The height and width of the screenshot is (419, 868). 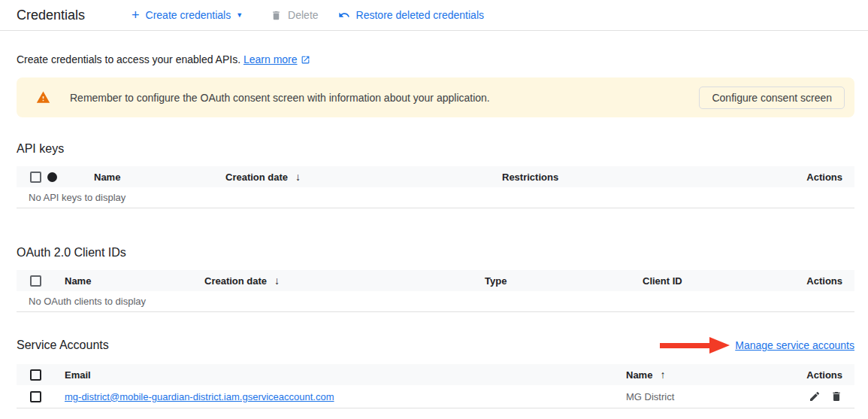 What do you see at coordinates (436, 291) in the screenshot?
I see `oauth-clients-table: Name Creation date↓ Type Client ID Actio…` at bounding box center [436, 291].